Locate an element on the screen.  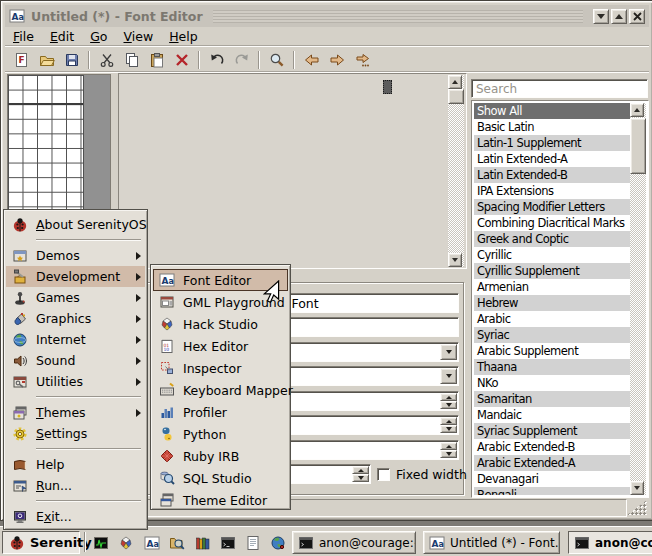
previous-glyph-button is located at coordinates (312, 60).